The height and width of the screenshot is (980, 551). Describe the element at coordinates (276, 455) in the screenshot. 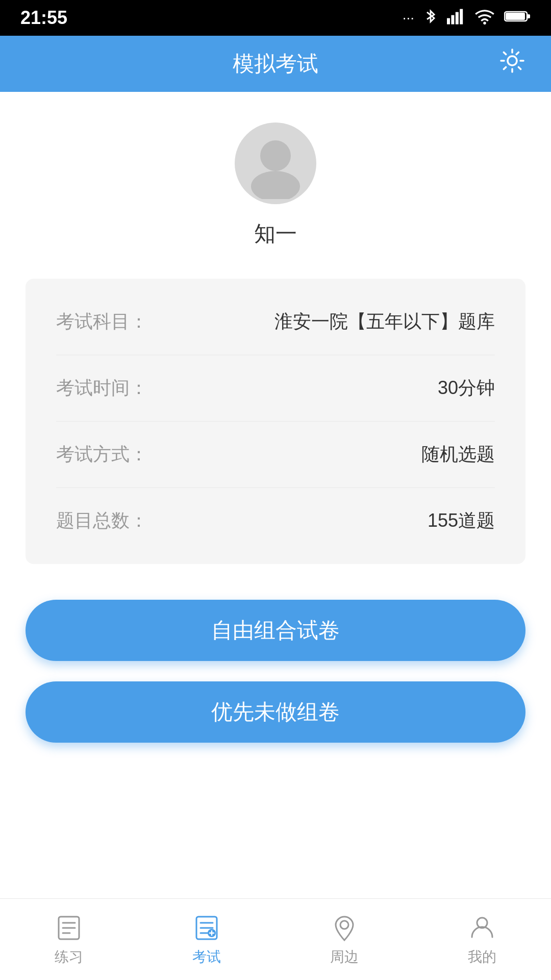

I see `exam-mode-row: 考试方式： 随机选题` at that location.